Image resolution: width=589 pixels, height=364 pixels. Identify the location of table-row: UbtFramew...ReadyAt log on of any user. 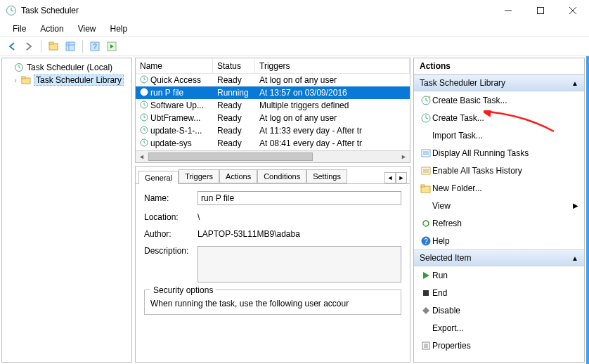
(273, 118).